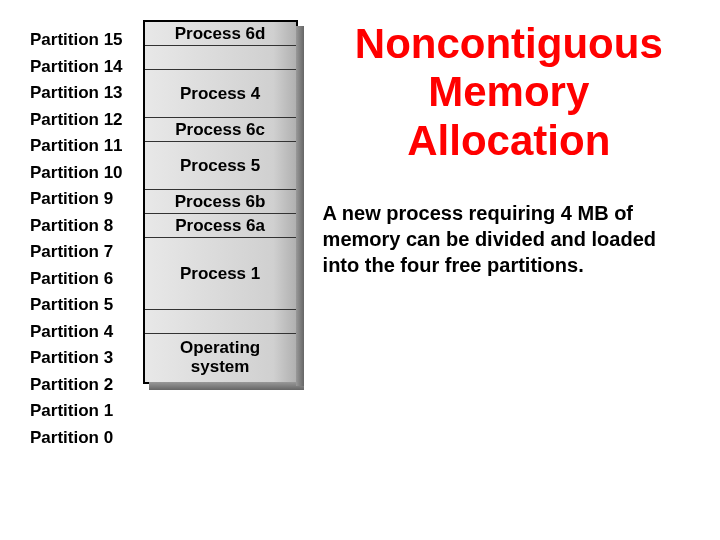 Image resolution: width=720 pixels, height=540 pixels. What do you see at coordinates (220, 226) in the screenshot?
I see `memory-block: Process 6a` at bounding box center [220, 226].